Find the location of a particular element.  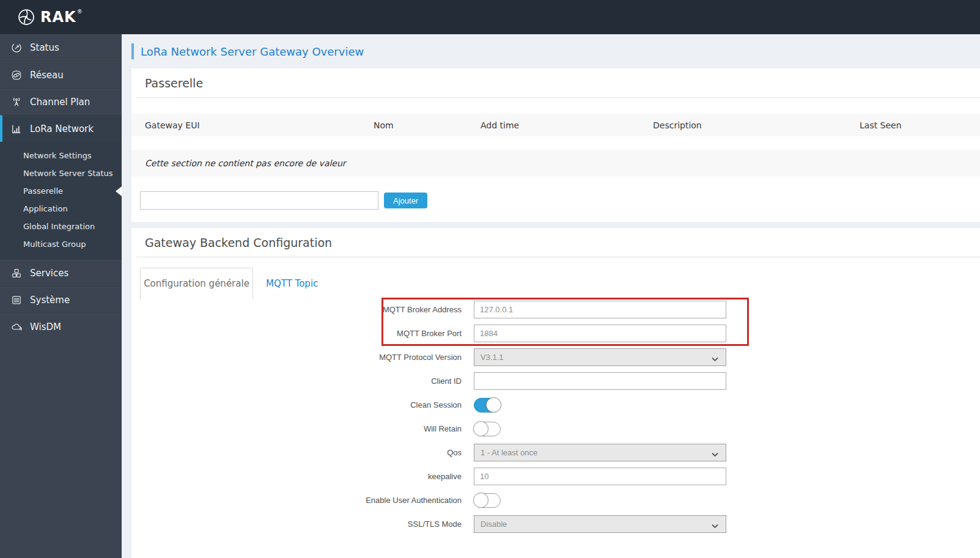

form-row: Qos 1 - At least once is located at coordinates (556, 452).